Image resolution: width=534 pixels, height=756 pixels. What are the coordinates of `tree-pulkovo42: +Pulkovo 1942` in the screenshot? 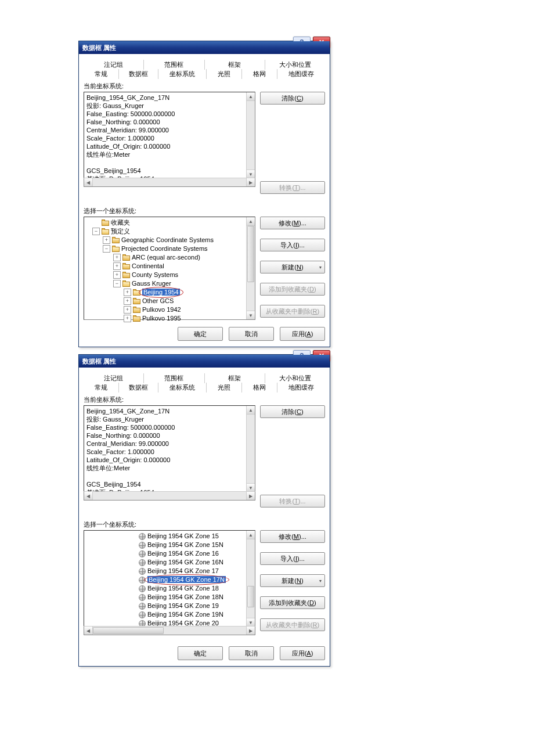 It's located at (165, 310).